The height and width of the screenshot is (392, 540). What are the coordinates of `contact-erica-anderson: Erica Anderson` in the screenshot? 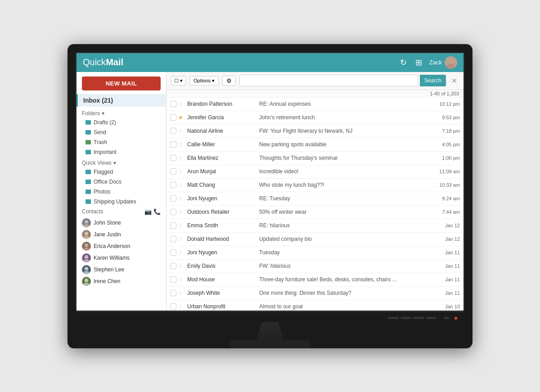 It's located at (122, 246).